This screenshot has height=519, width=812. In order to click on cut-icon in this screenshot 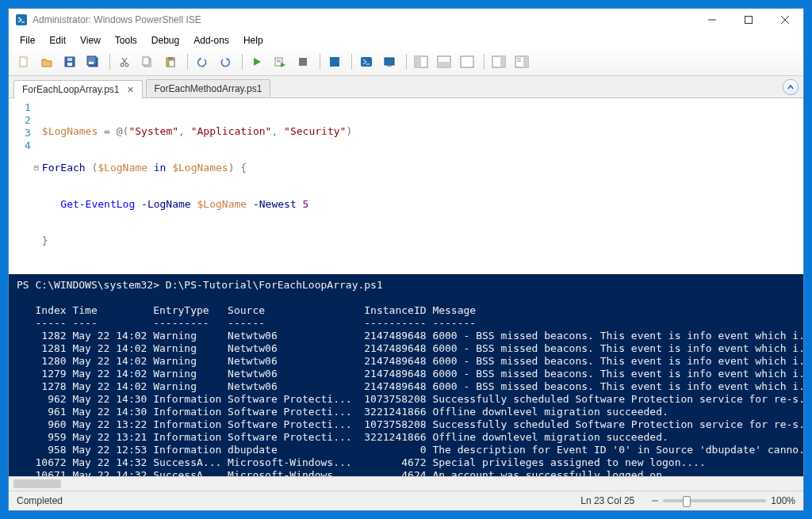, I will do `click(124, 62)`.